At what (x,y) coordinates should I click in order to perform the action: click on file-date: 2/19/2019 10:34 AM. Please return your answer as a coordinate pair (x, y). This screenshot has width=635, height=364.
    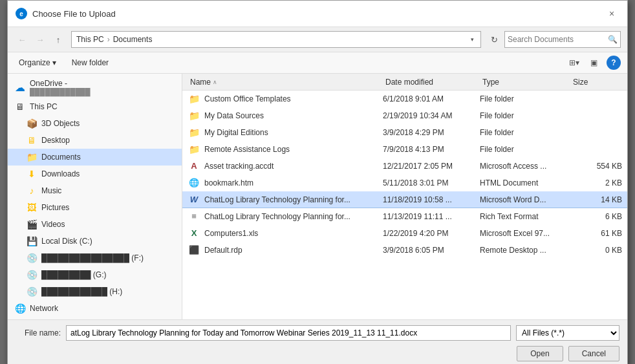
    Looking at the image, I should click on (431, 116).